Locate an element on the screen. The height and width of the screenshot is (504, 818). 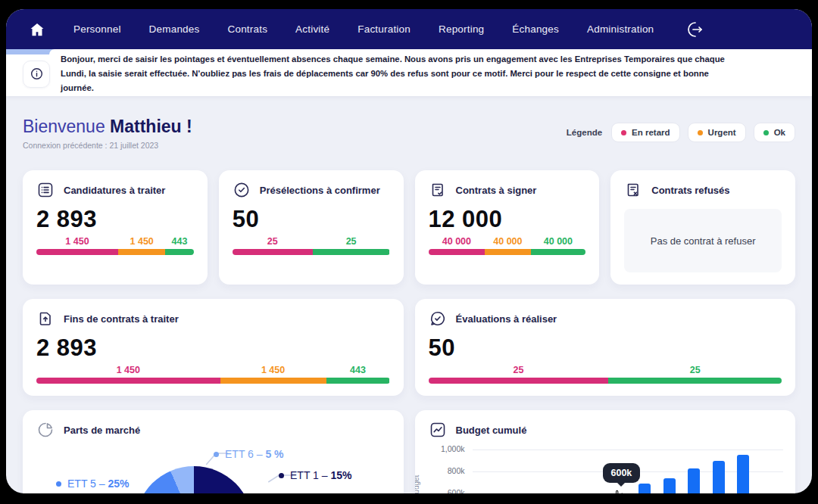
legend-pill-en-retard: En retard is located at coordinates (645, 132).